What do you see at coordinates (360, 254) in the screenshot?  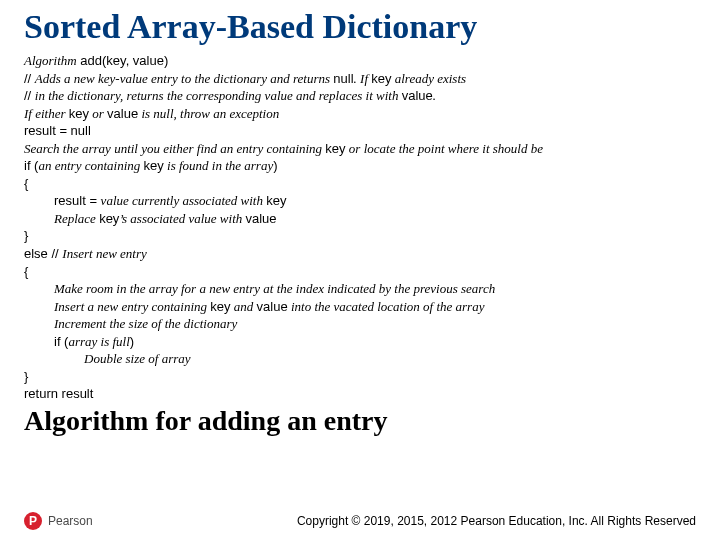 I see `line-12: else // Insert new entry` at bounding box center [360, 254].